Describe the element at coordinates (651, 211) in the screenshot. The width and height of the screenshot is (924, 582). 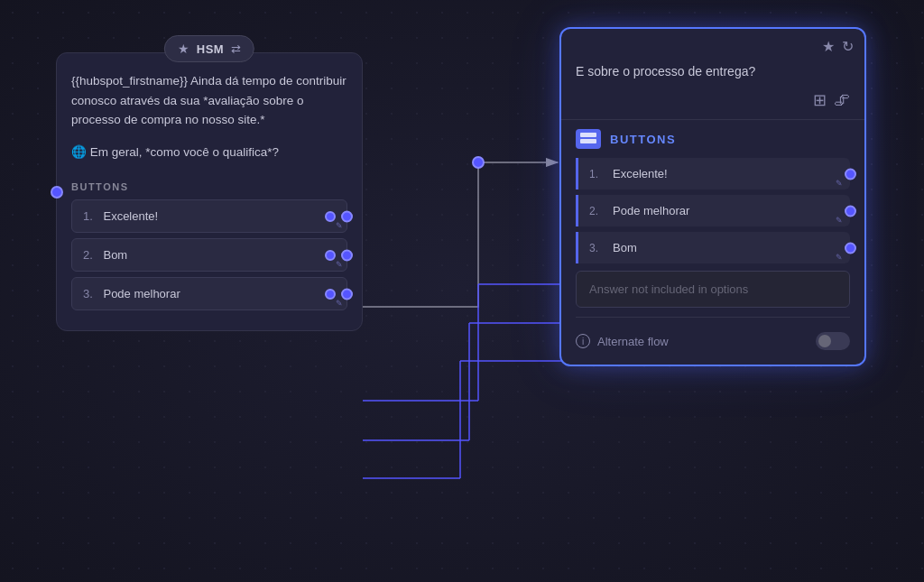
I see `right-btn-label-2: Pode melhorar` at that location.